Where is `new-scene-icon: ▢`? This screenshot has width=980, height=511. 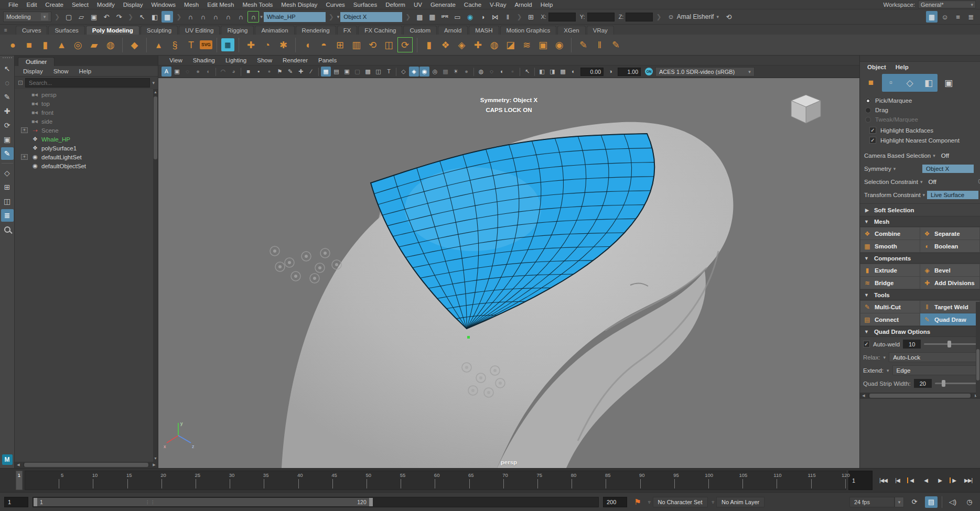 new-scene-icon: ▢ is located at coordinates (69, 17).